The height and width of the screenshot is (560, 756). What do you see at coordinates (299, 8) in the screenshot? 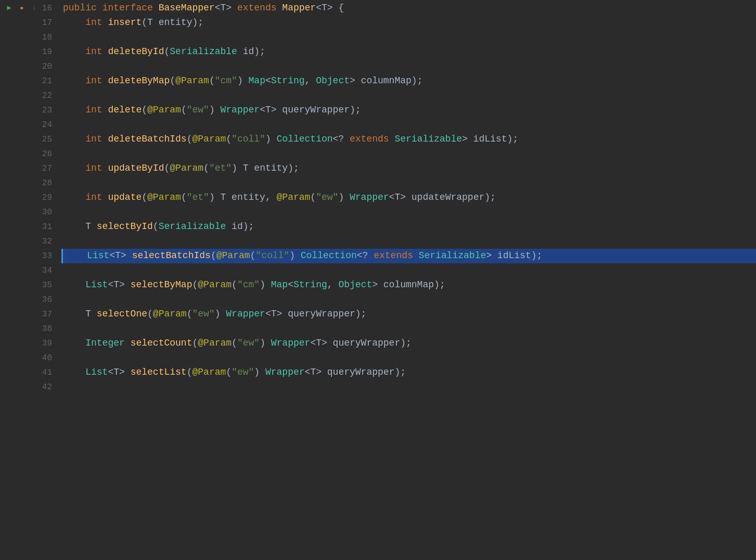
I see `token-class-name: Mapper` at bounding box center [299, 8].